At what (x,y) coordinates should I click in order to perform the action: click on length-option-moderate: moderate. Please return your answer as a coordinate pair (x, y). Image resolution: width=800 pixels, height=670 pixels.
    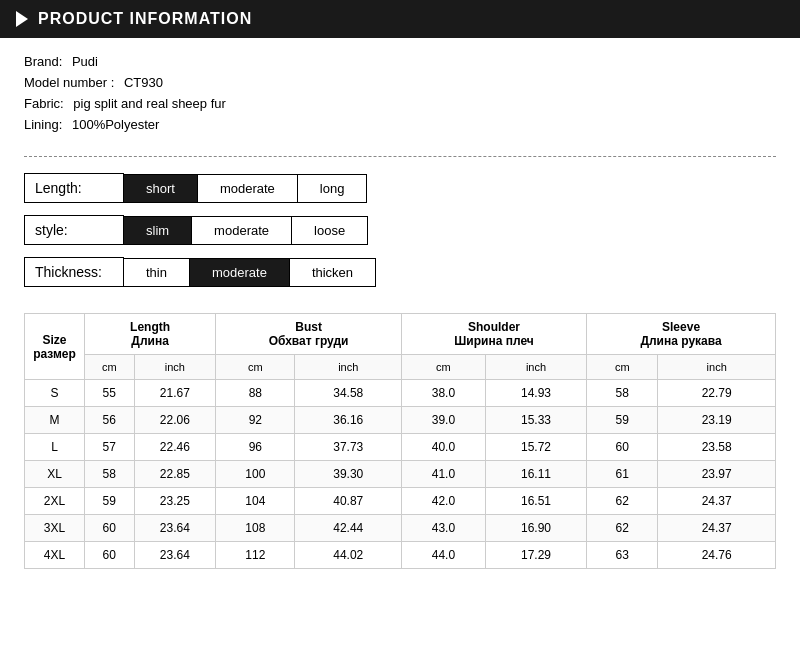
    Looking at the image, I should click on (248, 188).